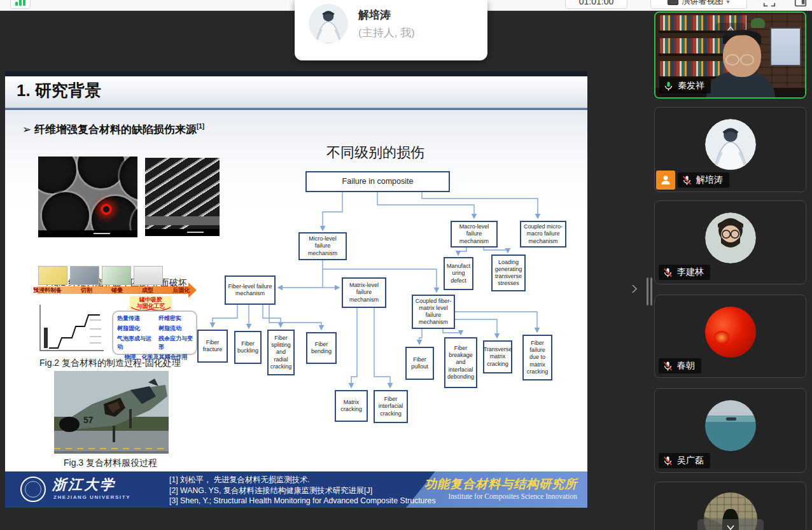 The width and height of the screenshot is (812, 530). I want to click on flowchart-node: Macro-level failure mechanism, so click(474, 234).